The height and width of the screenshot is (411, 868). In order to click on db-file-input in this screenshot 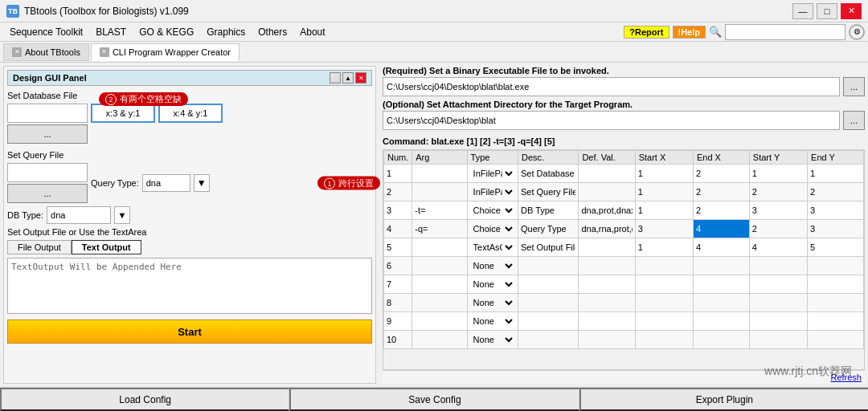, I will do `click(47, 113)`.